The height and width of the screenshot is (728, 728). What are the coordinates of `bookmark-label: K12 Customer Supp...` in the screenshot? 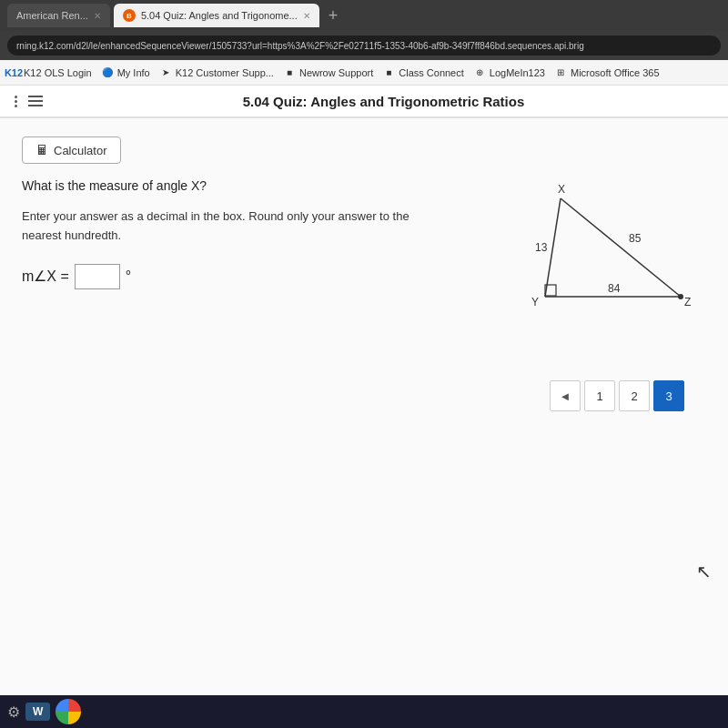 It's located at (225, 73).